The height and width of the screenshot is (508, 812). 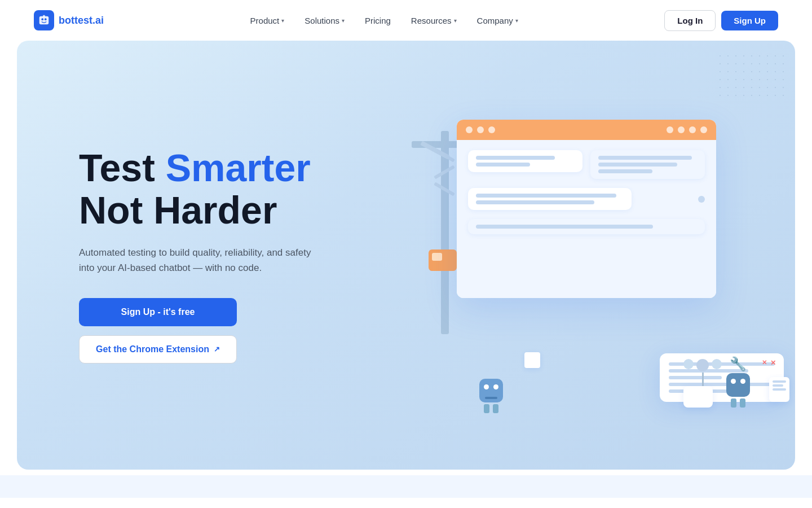 What do you see at coordinates (158, 312) in the screenshot?
I see `signup-free-button: Sign Up - it's free` at bounding box center [158, 312].